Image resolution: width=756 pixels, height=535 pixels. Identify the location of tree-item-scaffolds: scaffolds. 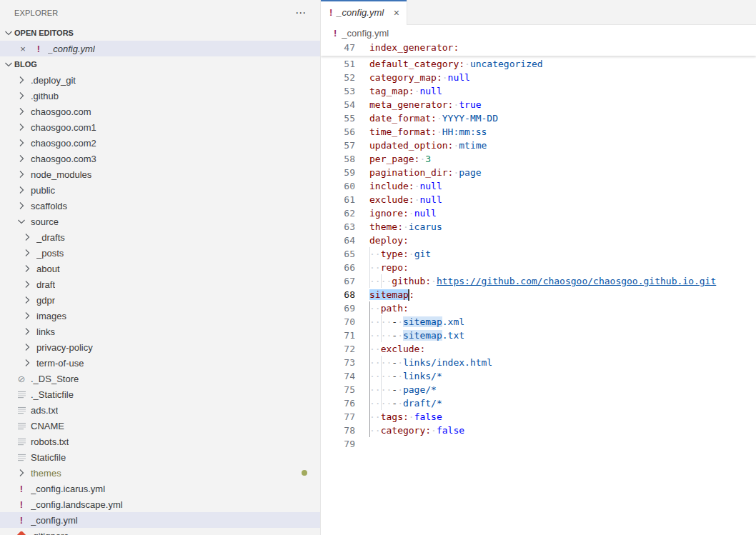
(160, 206).